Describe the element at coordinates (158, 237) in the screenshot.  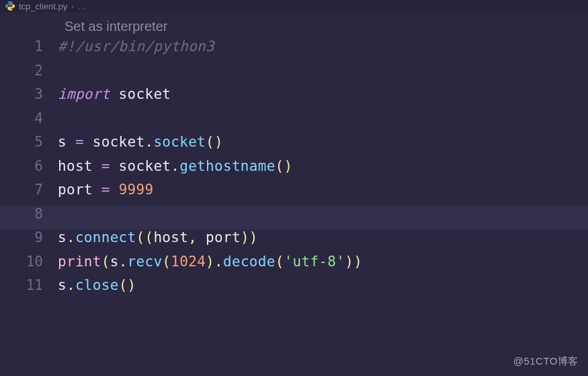
I see `code-content: s.connect((host, port))` at that location.